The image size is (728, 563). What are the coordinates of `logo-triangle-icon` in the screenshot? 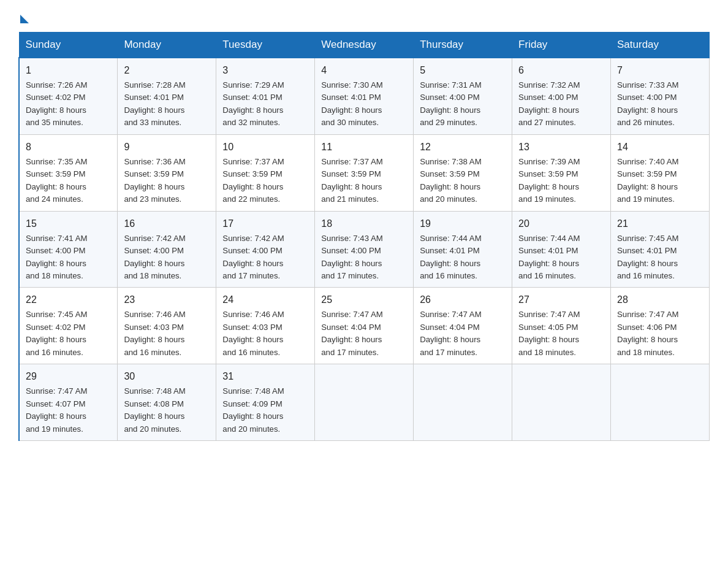 It's located at (25, 19).